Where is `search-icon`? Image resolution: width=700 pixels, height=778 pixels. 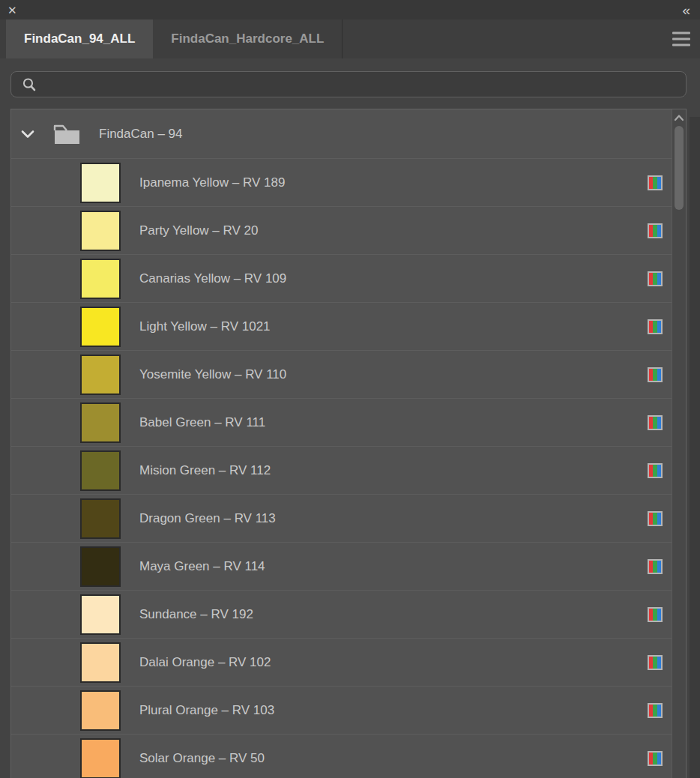
search-icon is located at coordinates (29, 85).